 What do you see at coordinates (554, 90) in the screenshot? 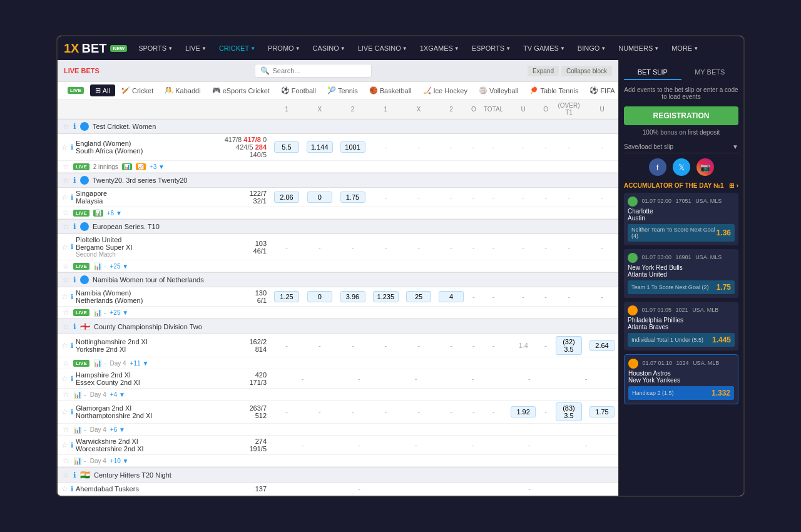
I see `filter-table-tennis: 🏓 Table Tennis` at bounding box center [554, 90].